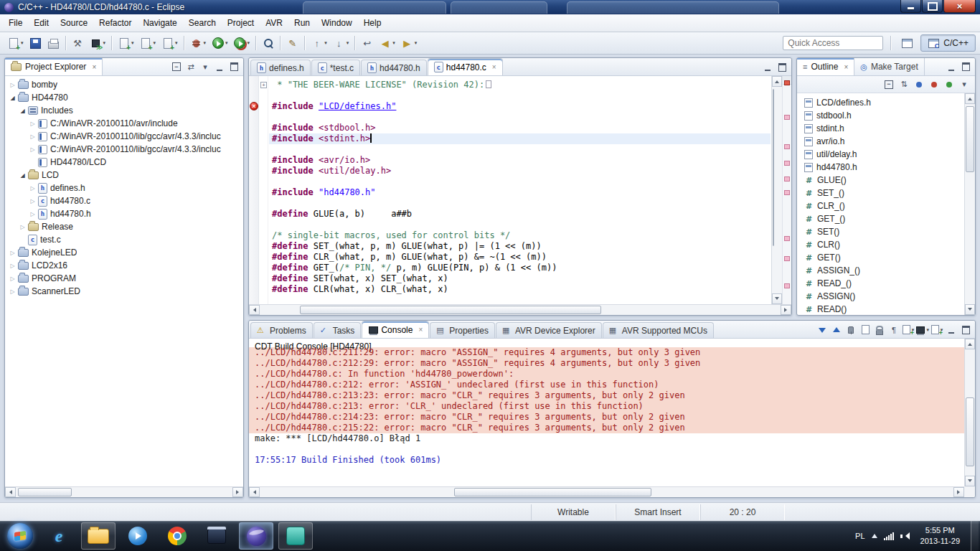 Image resolution: width=980 pixels, height=551 pixels. Describe the element at coordinates (919, 85) in the screenshot. I see `hide-fields-button` at that location.